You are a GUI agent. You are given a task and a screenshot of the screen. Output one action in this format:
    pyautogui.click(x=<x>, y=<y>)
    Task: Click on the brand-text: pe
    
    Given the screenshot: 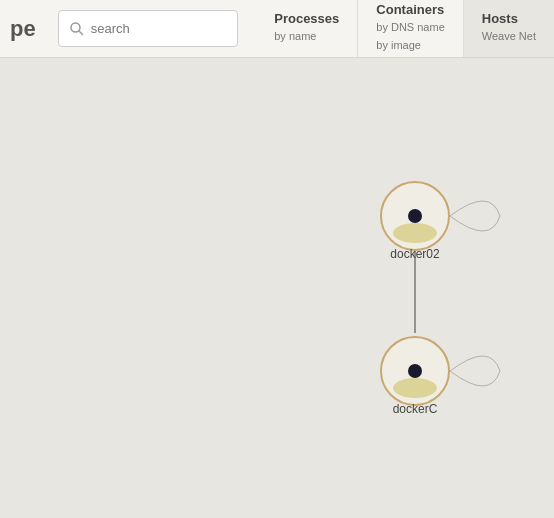 What is the action you would take?
    pyautogui.click(x=23, y=29)
    